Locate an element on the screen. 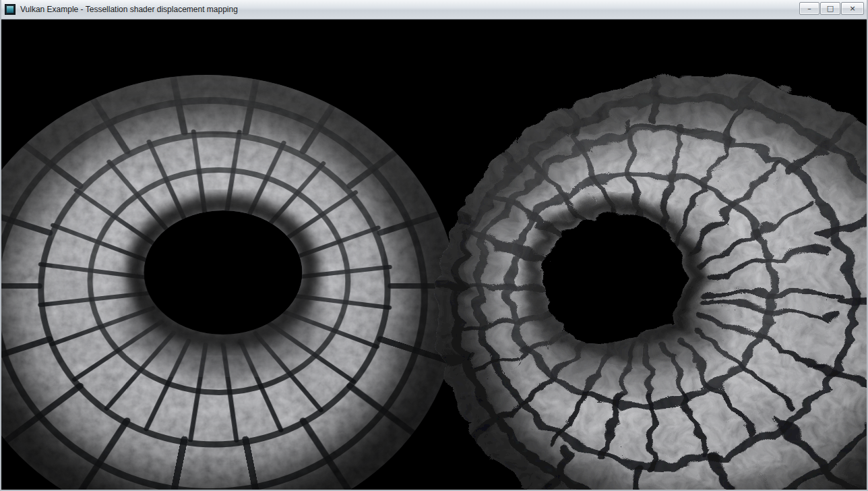  maximize-button: □ is located at coordinates (830, 8).